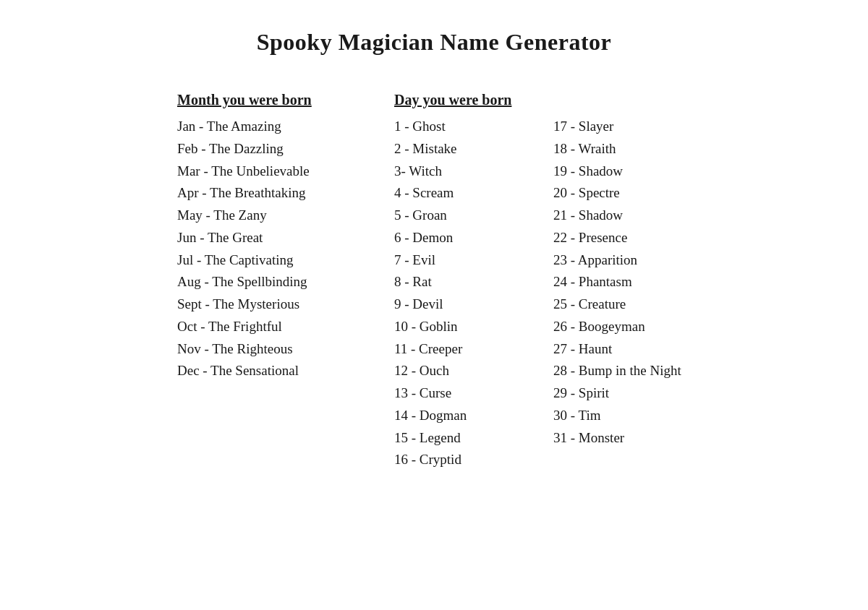 The width and height of the screenshot is (868, 610). What do you see at coordinates (622, 305) in the screenshot?
I see `list-item: 25 - Creature` at bounding box center [622, 305].